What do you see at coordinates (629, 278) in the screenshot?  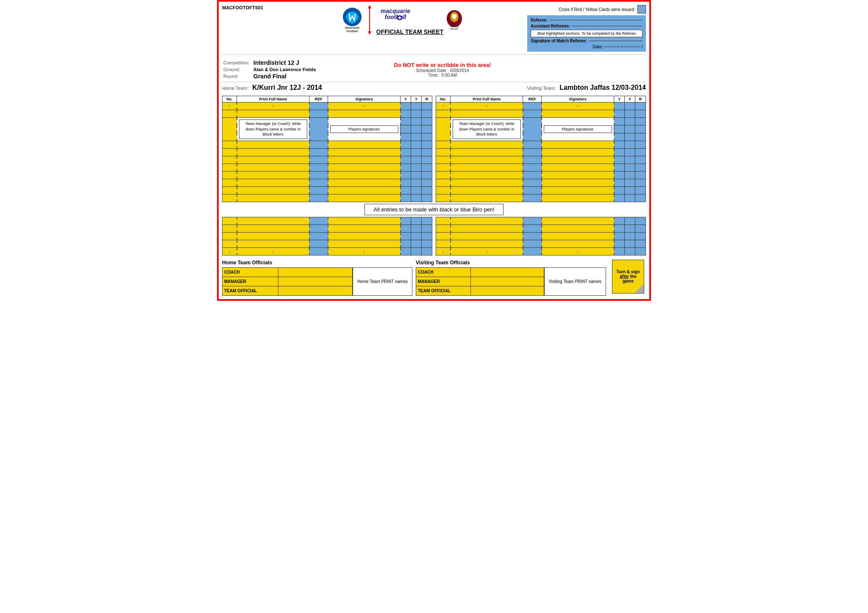 I see `turn-sign-container: Turn & sign after the game` at bounding box center [629, 278].